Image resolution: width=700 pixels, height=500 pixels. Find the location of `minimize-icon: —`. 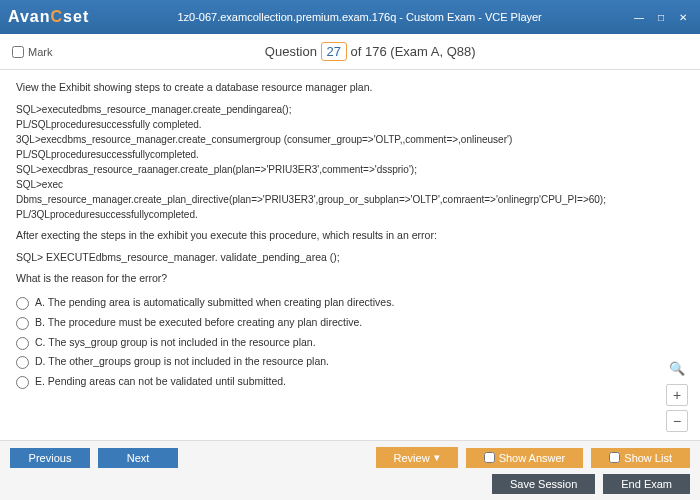

minimize-icon: — is located at coordinates (639, 17).